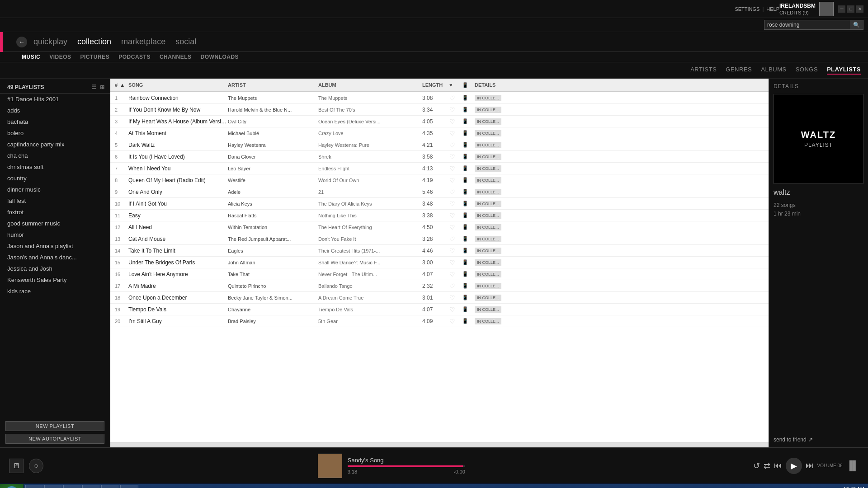 The height and width of the screenshot is (488, 868). What do you see at coordinates (778, 465) in the screenshot?
I see `prev-button: ⏮` at bounding box center [778, 465].